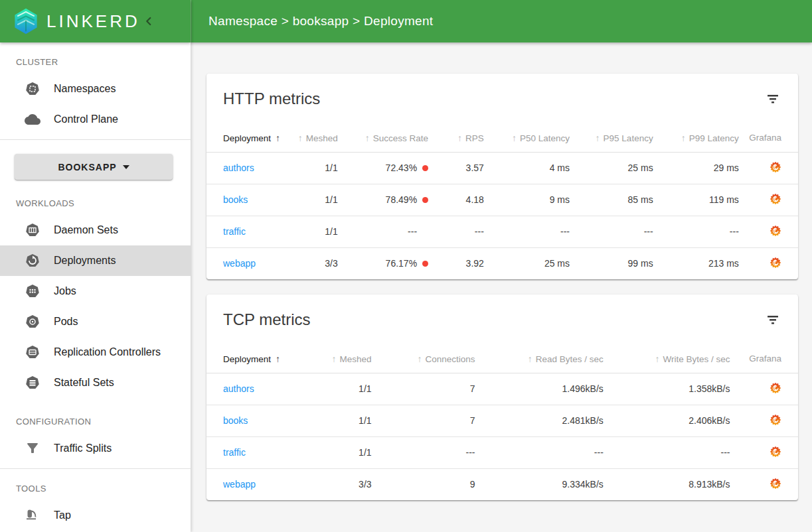 The image size is (812, 532). Describe the element at coordinates (696, 168) in the screenshot. I see `p99-cell: 29 ms` at that location.